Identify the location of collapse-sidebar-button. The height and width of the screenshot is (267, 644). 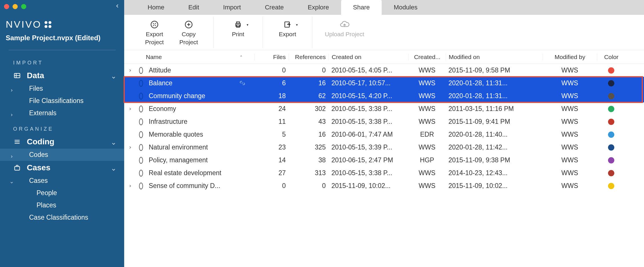
(117, 7).